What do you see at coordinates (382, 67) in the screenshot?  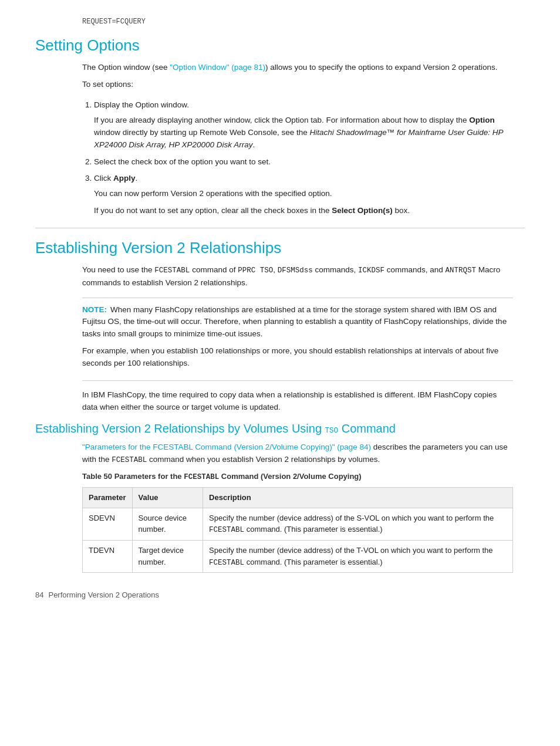 I see `intro-after: ) allows you to specify the options to e…` at bounding box center [382, 67].